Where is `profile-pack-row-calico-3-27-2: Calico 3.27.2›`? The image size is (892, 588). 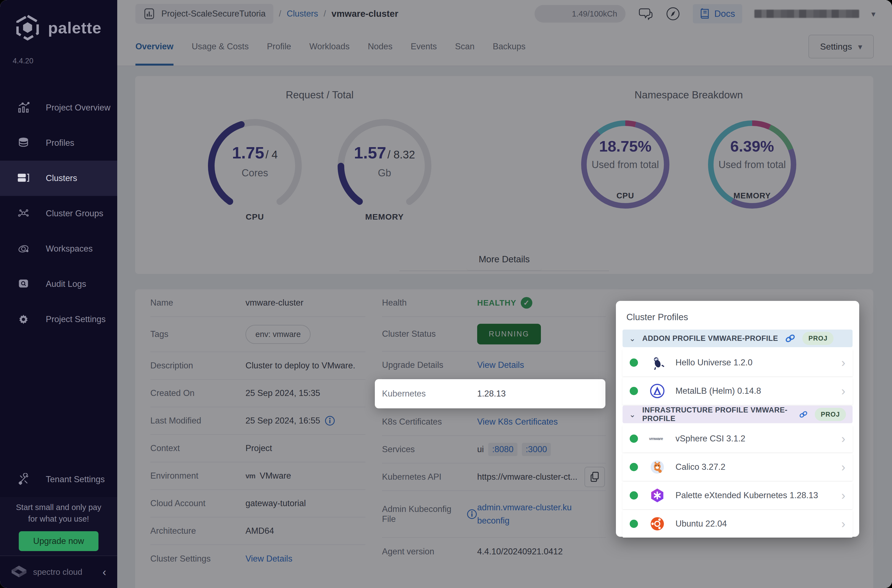 profile-pack-row-calico-3-27-2: Calico 3.27.2› is located at coordinates (738, 467).